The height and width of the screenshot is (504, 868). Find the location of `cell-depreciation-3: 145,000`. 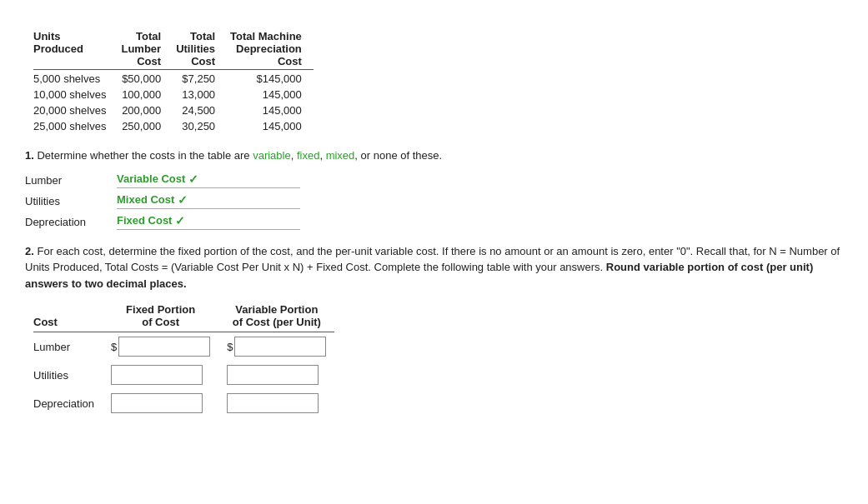

cell-depreciation-3: 145,000 is located at coordinates (270, 127).